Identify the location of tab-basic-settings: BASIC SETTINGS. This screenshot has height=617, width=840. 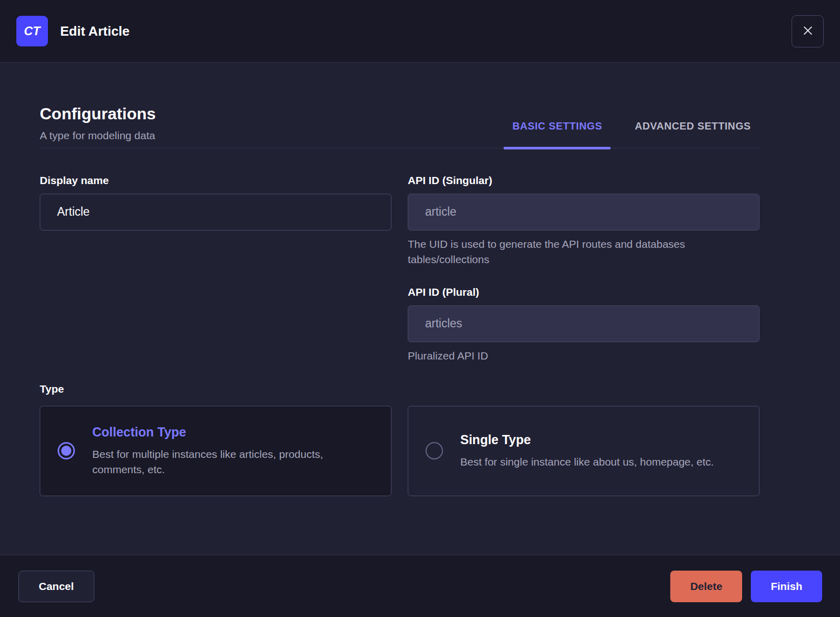
(557, 134).